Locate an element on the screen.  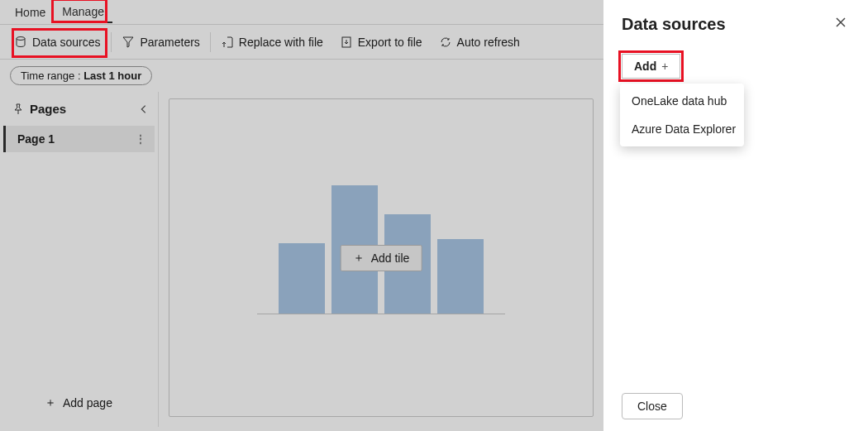
parameters-button: Parameters is located at coordinates (160, 42).